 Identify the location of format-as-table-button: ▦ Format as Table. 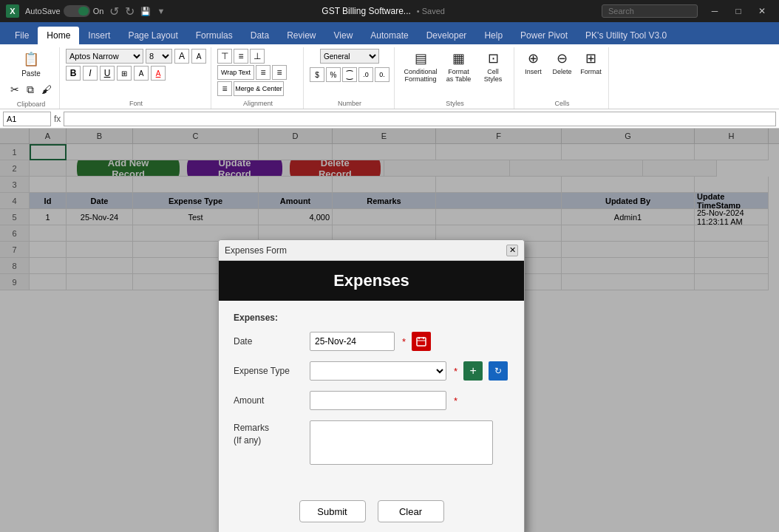
(458, 66).